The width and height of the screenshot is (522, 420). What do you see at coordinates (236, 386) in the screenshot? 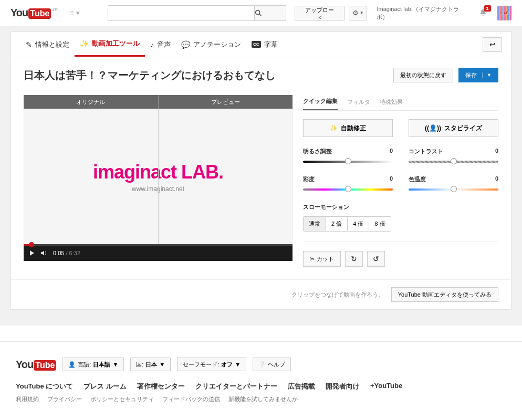
I see `footer-link-creators: クリエイターとパートナー` at bounding box center [236, 386].